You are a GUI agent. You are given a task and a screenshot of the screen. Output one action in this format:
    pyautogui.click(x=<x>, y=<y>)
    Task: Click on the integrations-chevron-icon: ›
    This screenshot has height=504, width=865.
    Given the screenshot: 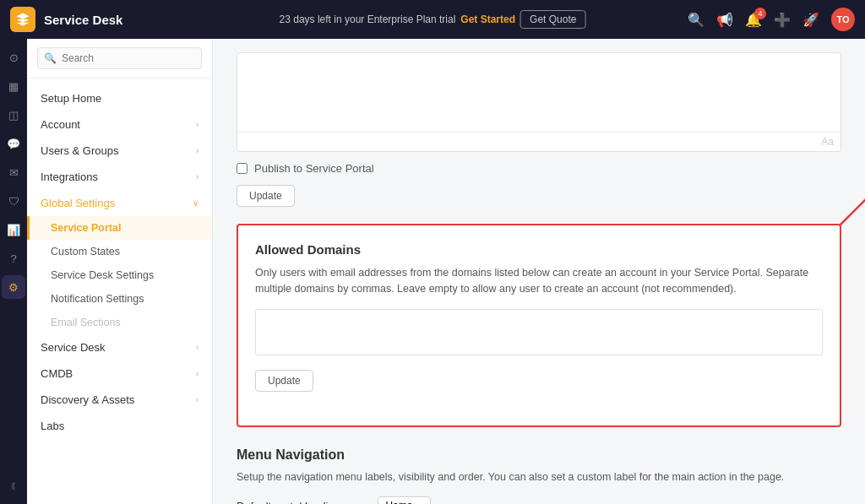 What is the action you would take?
    pyautogui.click(x=198, y=177)
    